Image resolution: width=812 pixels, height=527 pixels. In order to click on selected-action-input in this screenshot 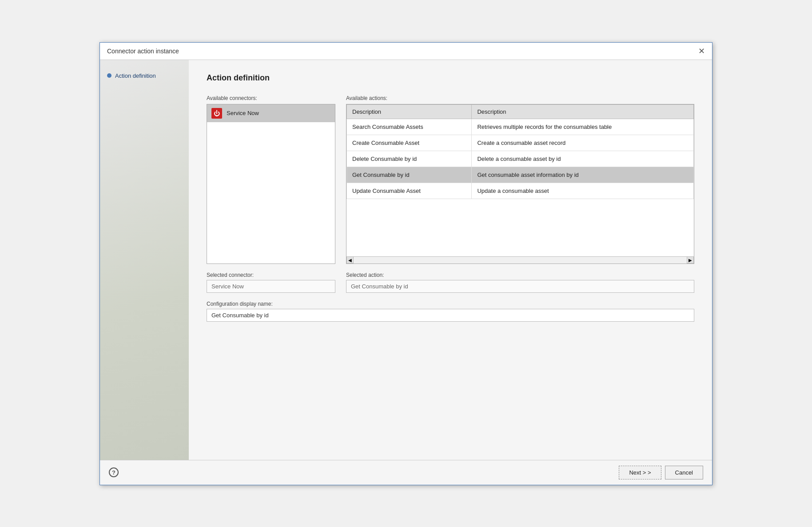, I will do `click(520, 286)`.